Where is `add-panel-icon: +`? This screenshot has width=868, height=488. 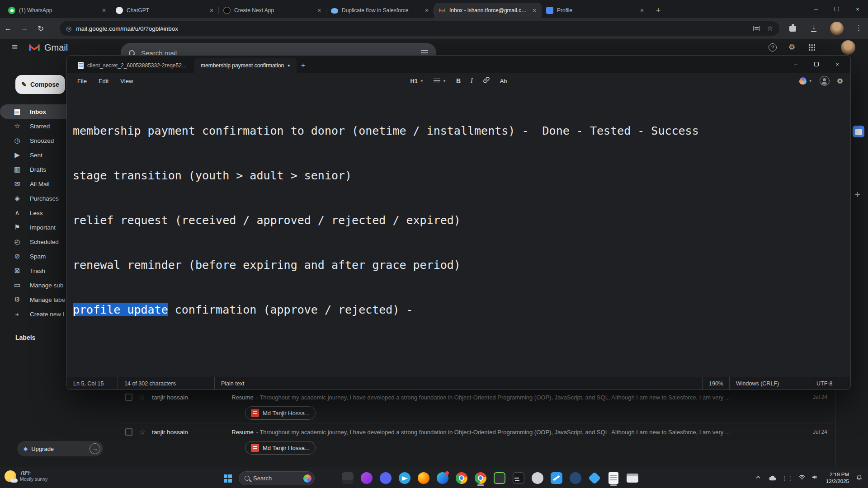
add-panel-icon: + is located at coordinates (857, 195).